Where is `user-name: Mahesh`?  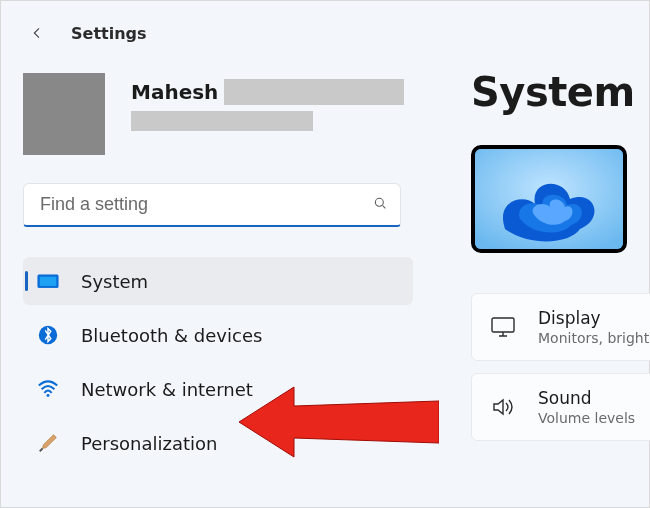
user-name: Mahesh is located at coordinates (174, 92).